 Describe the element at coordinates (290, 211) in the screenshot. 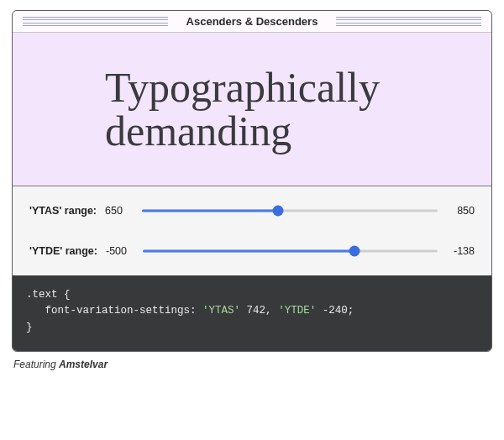

I see `ytas-slider` at that location.